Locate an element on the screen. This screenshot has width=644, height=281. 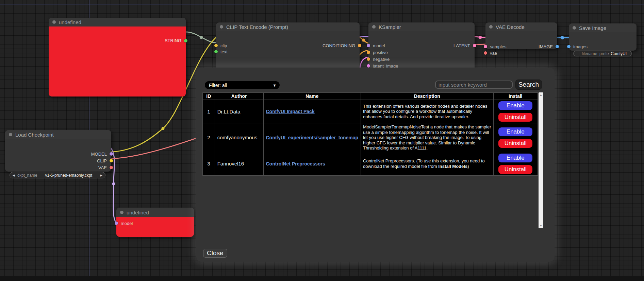
input-port-samples is located at coordinates (485, 47).